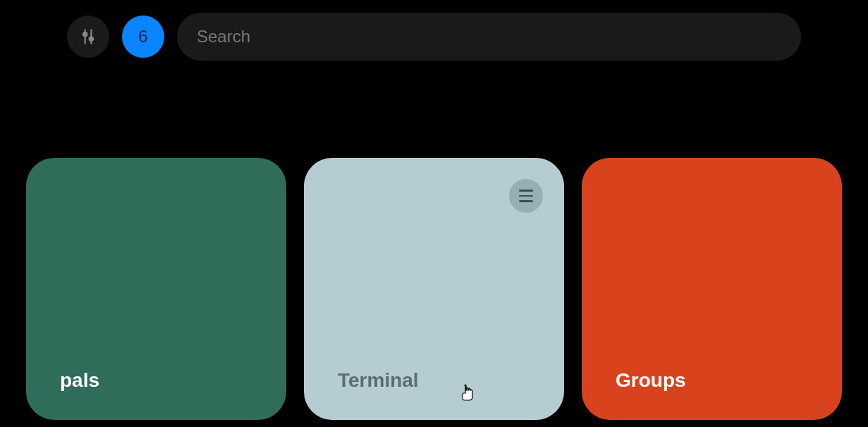 Image resolution: width=868 pixels, height=427 pixels. What do you see at coordinates (143, 37) in the screenshot?
I see `count-button: 6` at bounding box center [143, 37].